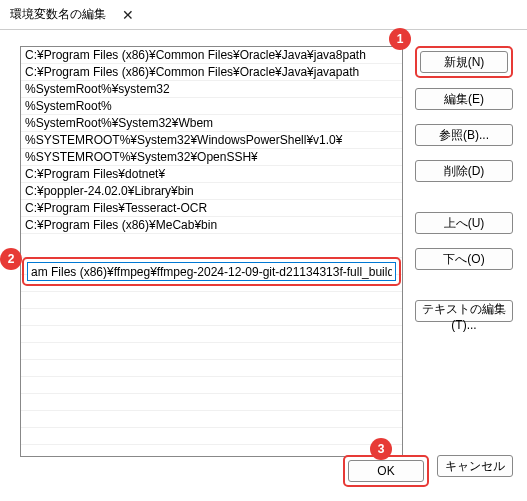 The width and height of the screenshot is (527, 501). Describe the element at coordinates (212, 272) in the screenshot. I see `edit-input` at that location.